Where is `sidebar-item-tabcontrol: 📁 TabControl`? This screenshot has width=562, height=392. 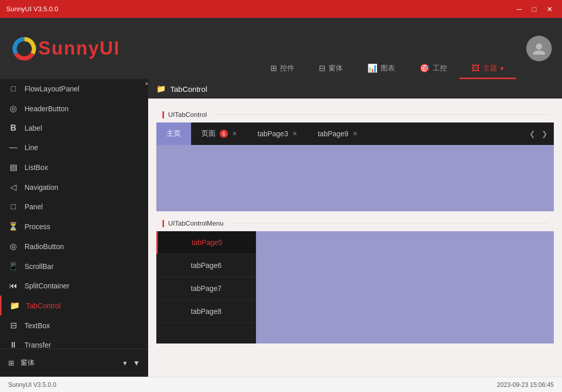 sidebar-item-tabcontrol: 📁 TabControl is located at coordinates (74, 305).